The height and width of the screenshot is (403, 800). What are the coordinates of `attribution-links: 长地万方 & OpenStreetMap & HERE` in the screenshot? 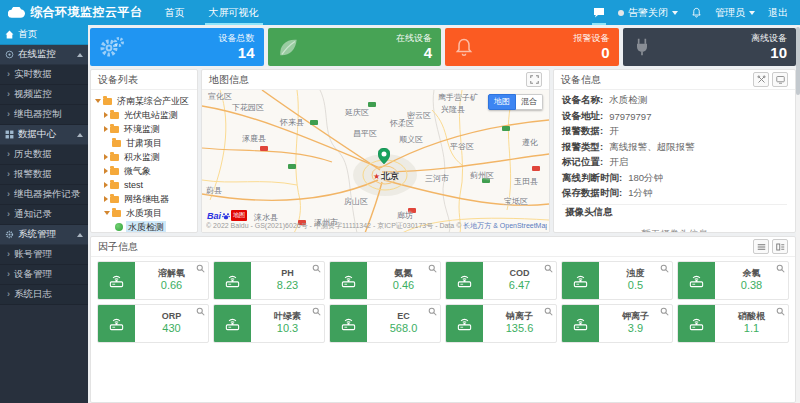 It's located at (505, 226).